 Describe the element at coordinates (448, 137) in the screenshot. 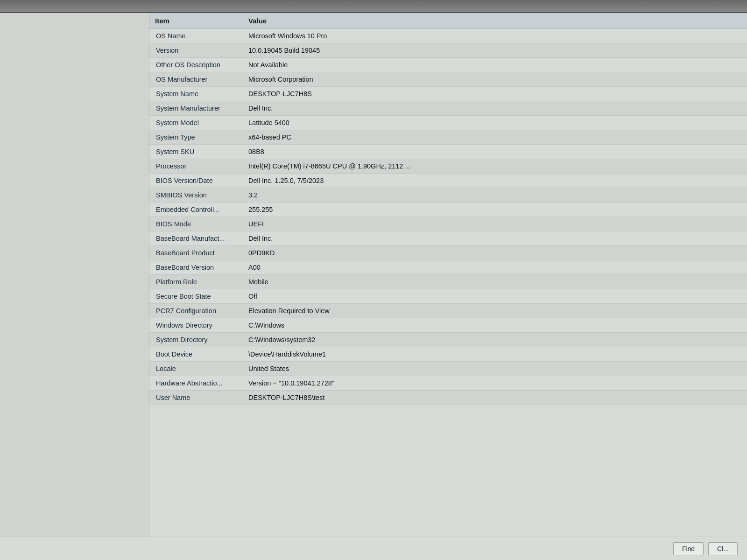

I see `table-row: System Typex64-based PC` at that location.